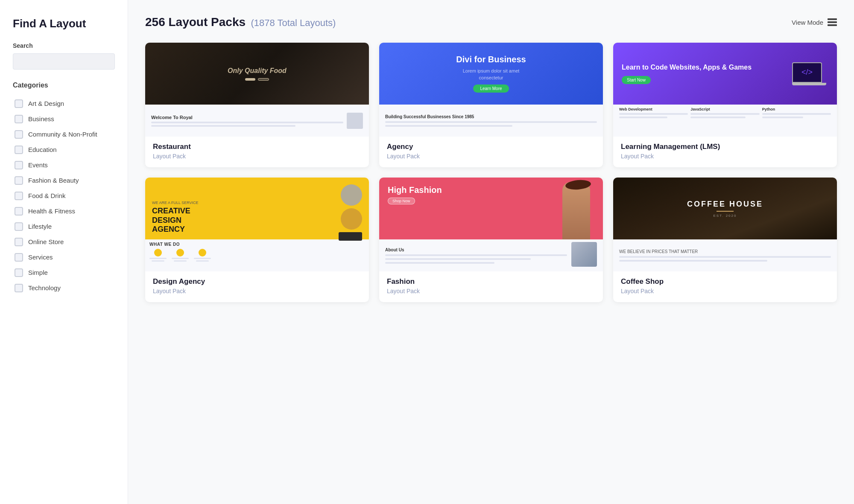  Describe the element at coordinates (725, 224) in the screenshot. I see `card-coffee-image: COFFEE HOUSE EST. 2020 WE BELIEVE IN PRI…` at that location.